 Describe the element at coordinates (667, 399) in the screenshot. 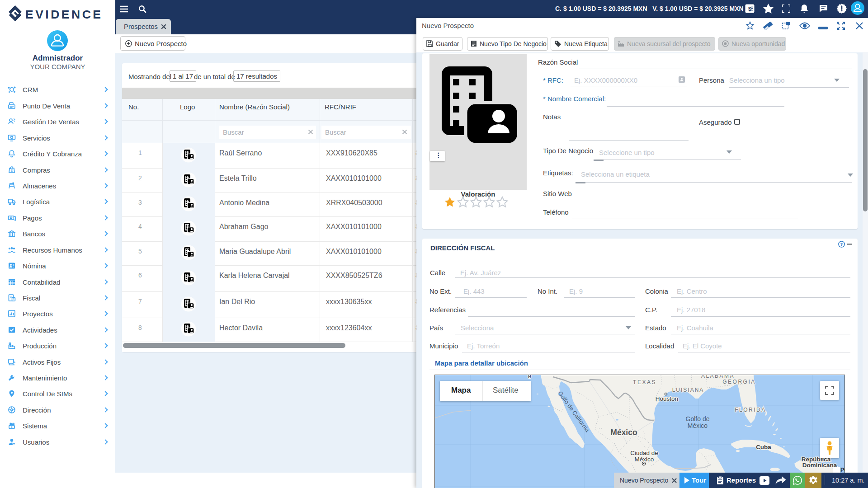

I see `svg-text: Houston` at that location.